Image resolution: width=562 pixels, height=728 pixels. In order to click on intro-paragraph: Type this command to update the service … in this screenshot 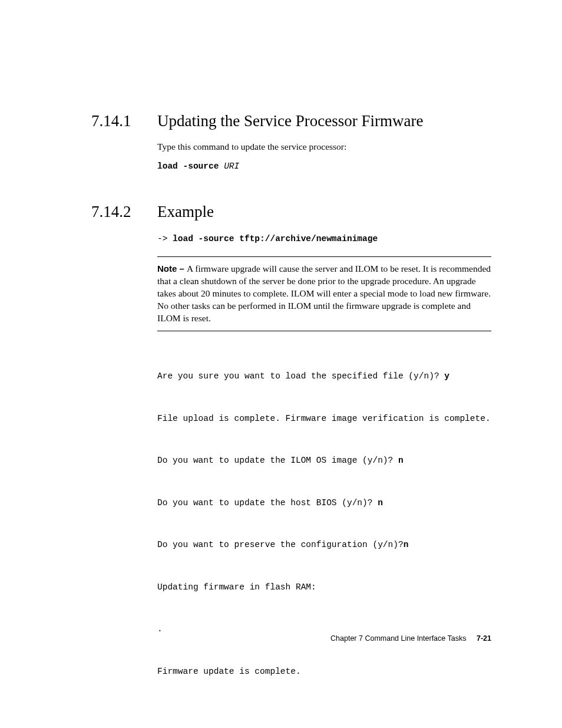, I will do `click(324, 147)`.